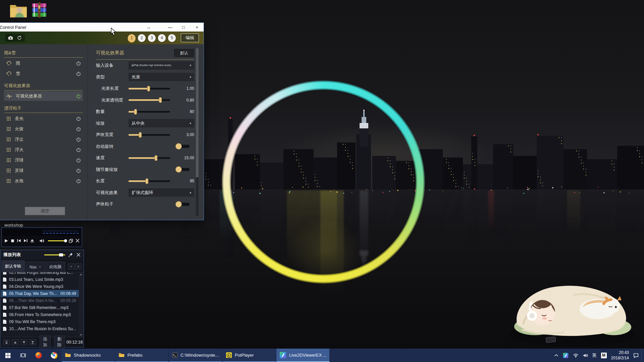  I want to click on move-up-button, so click(15, 342).